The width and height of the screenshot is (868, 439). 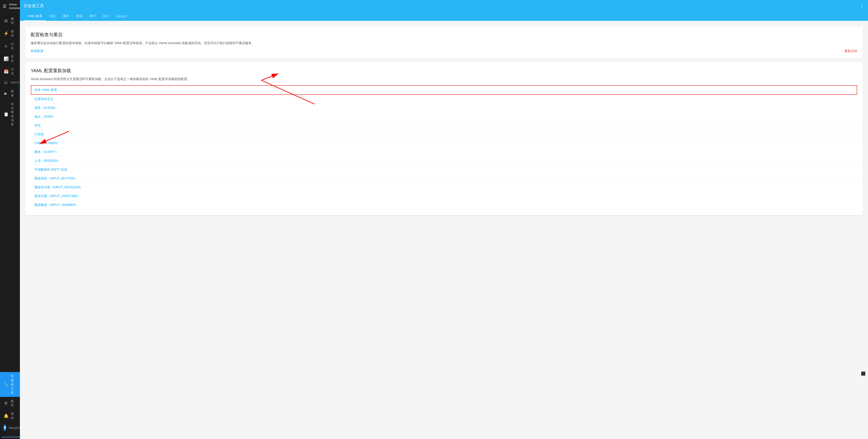 What do you see at coordinates (10, 34) in the screenshot?
I see `sidebar-item-energy: ⚡ 能源` at bounding box center [10, 34].